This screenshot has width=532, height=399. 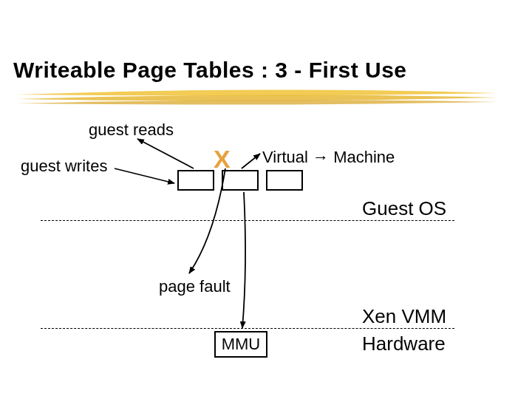 I want to click on x-mark-icon: X, so click(x=222, y=160).